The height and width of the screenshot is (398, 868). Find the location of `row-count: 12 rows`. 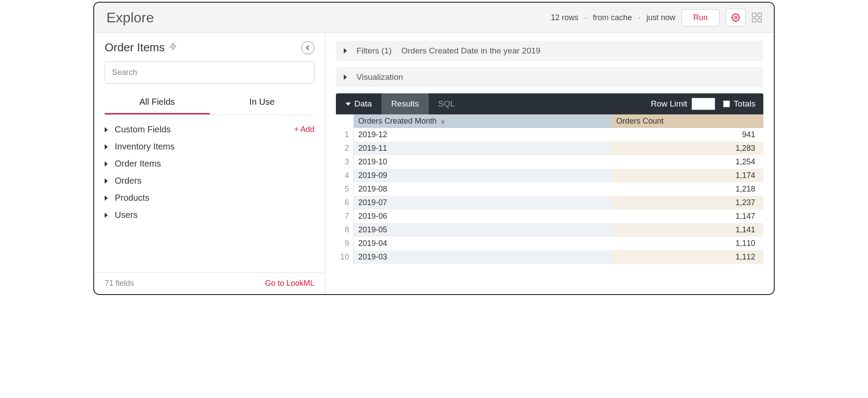

row-count: 12 rows is located at coordinates (565, 18).